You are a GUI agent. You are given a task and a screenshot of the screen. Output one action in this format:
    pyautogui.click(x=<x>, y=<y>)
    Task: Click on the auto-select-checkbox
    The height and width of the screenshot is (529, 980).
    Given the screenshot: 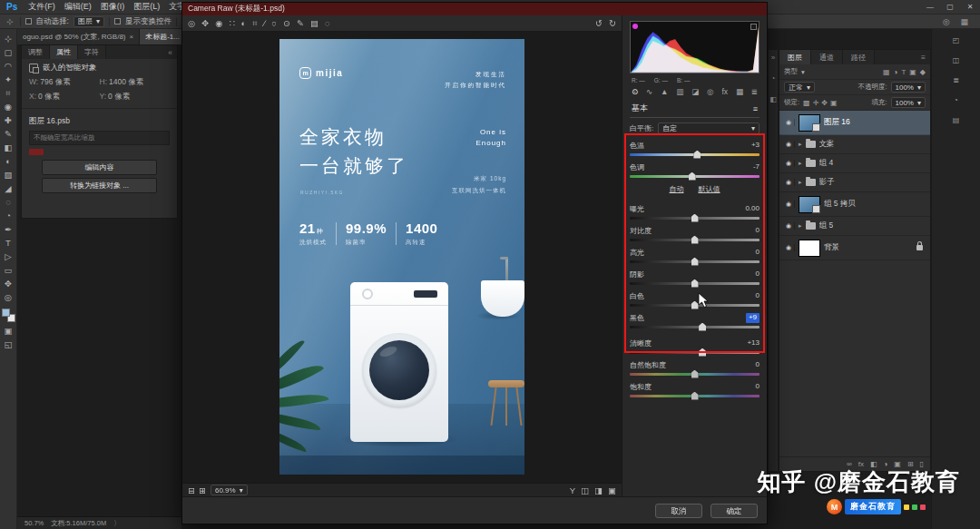 What is the action you would take?
    pyautogui.click(x=29, y=22)
    